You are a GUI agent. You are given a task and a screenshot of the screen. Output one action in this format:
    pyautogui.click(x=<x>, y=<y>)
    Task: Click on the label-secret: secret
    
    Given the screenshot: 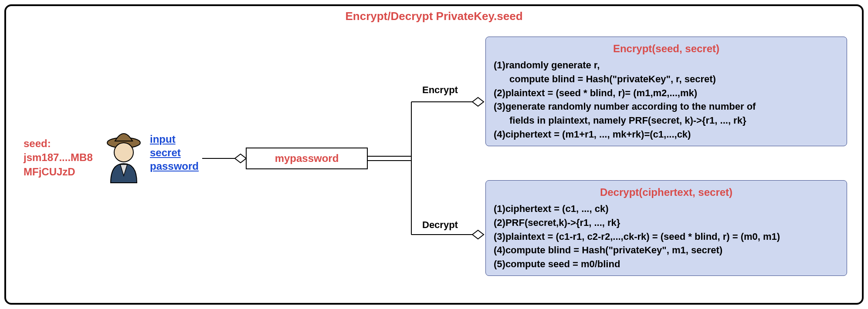 What is the action you would take?
    pyautogui.click(x=174, y=152)
    